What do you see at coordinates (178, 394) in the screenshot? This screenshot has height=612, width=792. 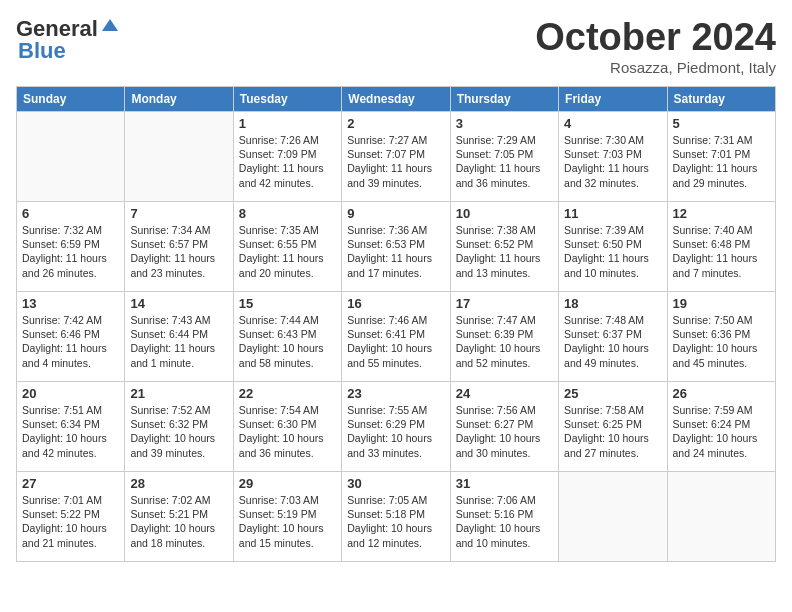 I see `cell-date-number: 21` at bounding box center [178, 394].